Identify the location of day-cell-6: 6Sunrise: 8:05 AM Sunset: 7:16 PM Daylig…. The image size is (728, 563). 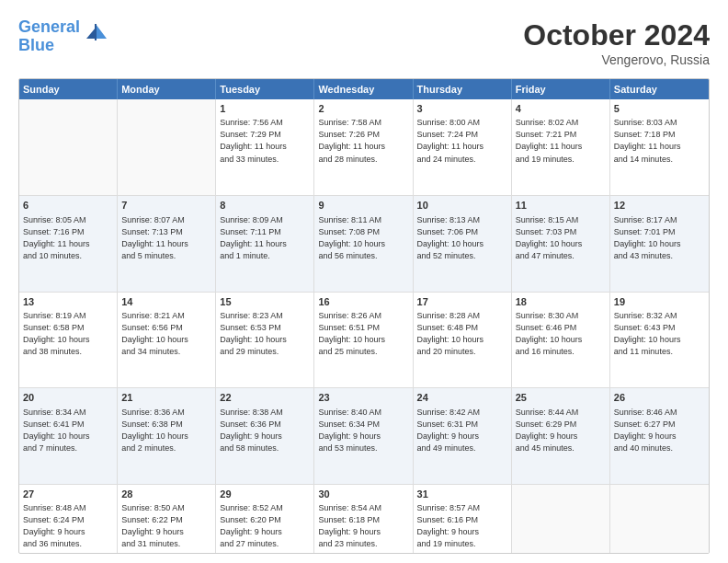
(68, 243).